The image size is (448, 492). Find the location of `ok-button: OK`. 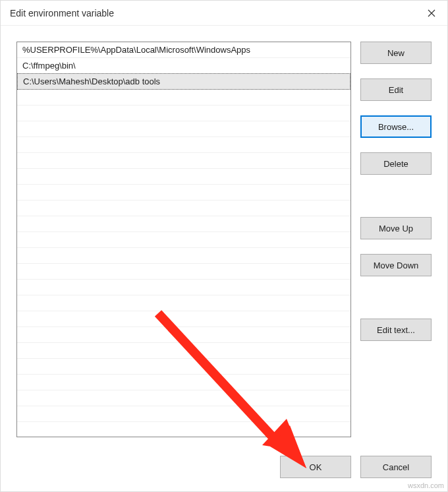

ok-button: OK is located at coordinates (316, 467).